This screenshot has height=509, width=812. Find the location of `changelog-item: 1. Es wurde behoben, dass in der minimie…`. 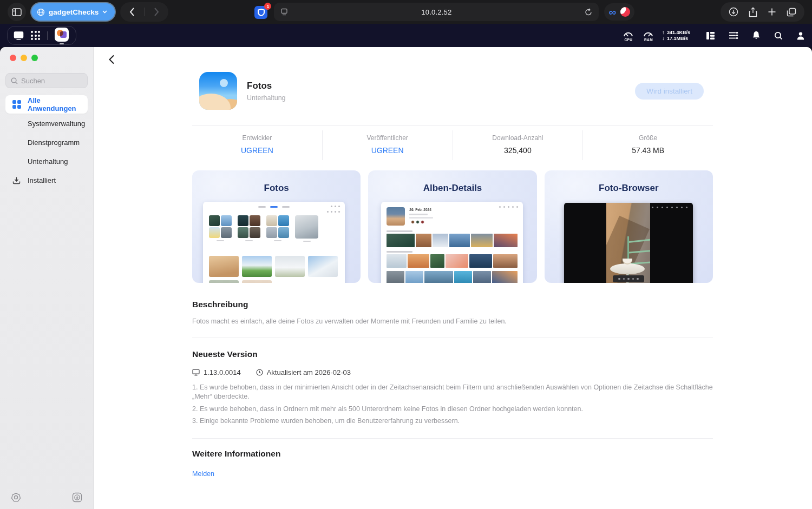

changelog-item: 1. Es wurde behoben, dass in der minimie… is located at coordinates (453, 392).